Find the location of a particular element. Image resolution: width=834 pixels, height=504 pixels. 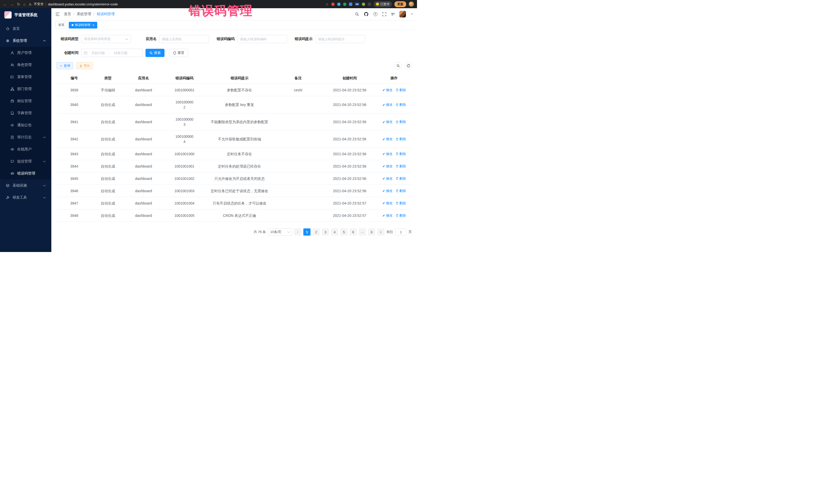

sidebar-item-sms: 短信管理 is located at coordinates (26, 161).